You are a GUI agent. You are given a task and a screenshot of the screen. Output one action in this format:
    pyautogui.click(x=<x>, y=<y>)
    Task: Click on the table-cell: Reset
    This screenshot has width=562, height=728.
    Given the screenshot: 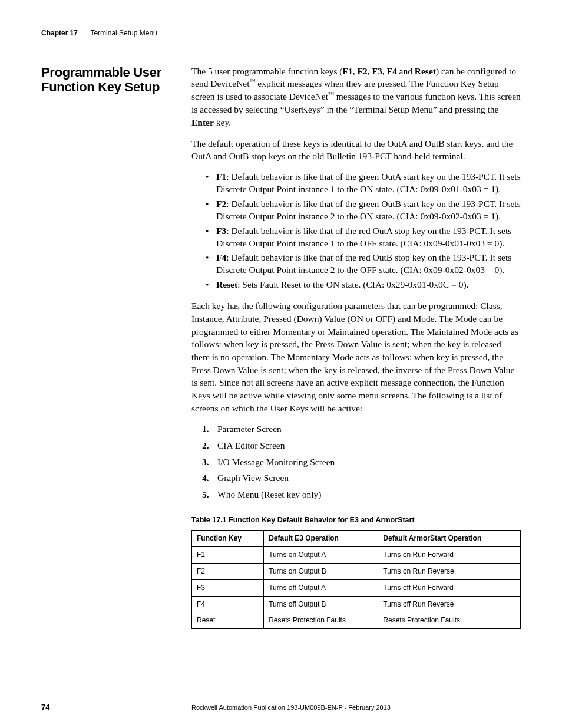 What is the action you would take?
    pyautogui.click(x=228, y=621)
    